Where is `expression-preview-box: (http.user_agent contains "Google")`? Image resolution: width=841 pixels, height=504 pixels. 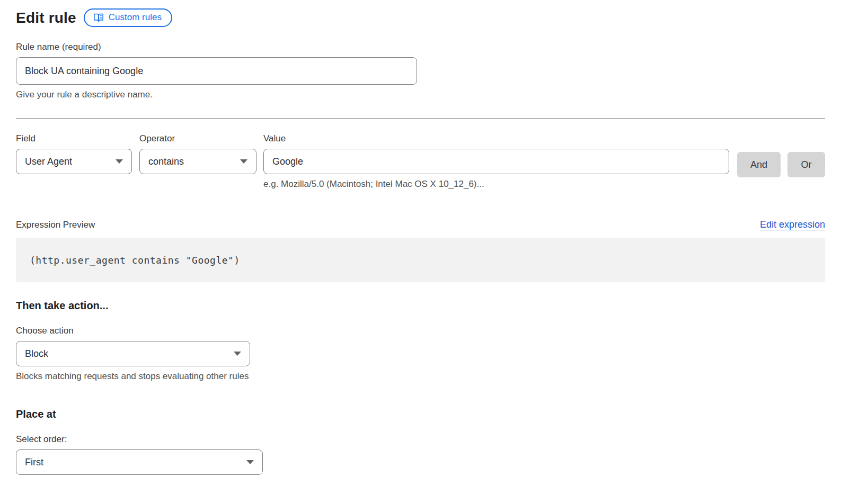
expression-preview-box: (http.user_agent contains "Google") is located at coordinates (421, 260).